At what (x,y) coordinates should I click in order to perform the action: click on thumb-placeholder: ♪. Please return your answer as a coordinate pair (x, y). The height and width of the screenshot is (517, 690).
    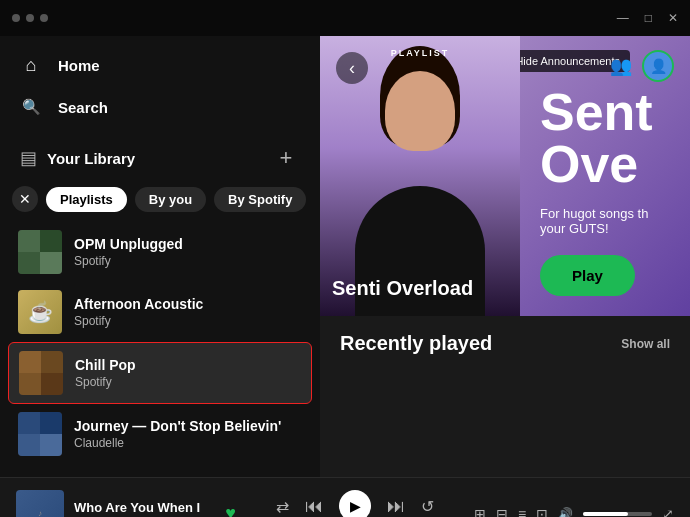
    Looking at the image, I should click on (40, 513).